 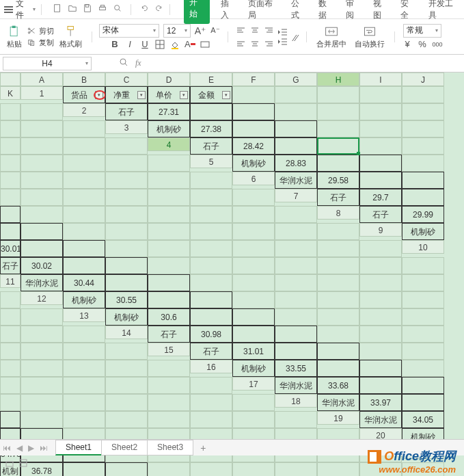 What do you see at coordinates (169, 129) in the screenshot?
I see `cell-A3: 机制砂` at bounding box center [169, 129].